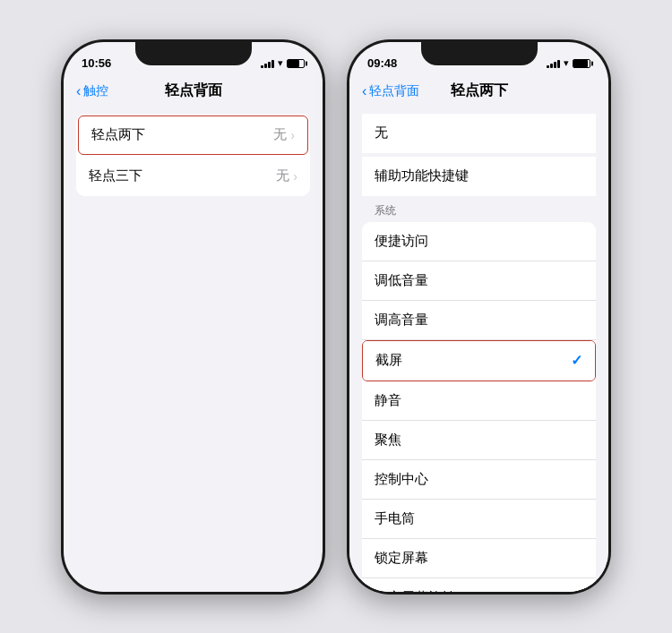 The image size is (672, 633). I want to click on item-5: 聚焦, so click(478, 441).